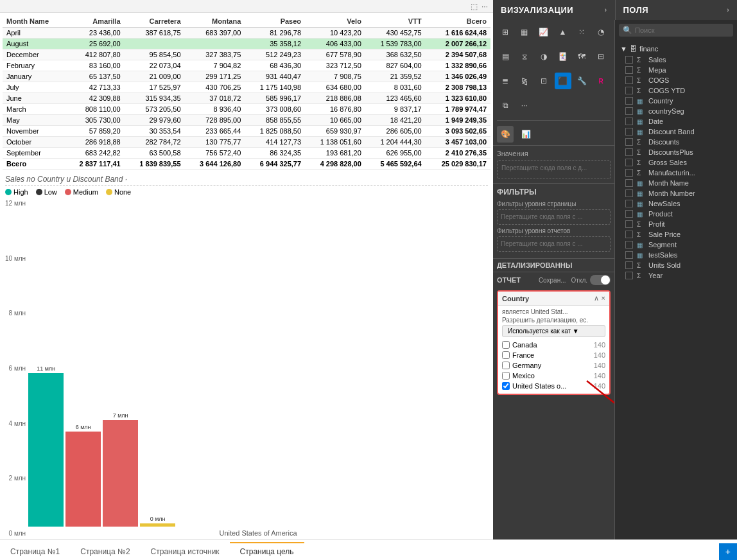 The height and width of the screenshot is (560, 737). Describe the element at coordinates (335, 153) in the screenshot. I see `value-cell: 193 681,20` at that location.